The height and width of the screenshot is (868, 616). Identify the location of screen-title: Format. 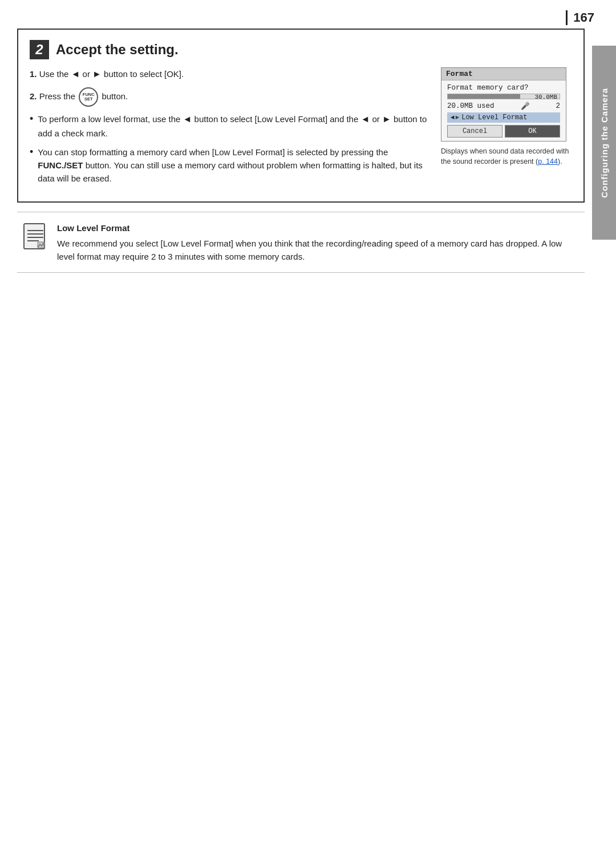
(504, 74).